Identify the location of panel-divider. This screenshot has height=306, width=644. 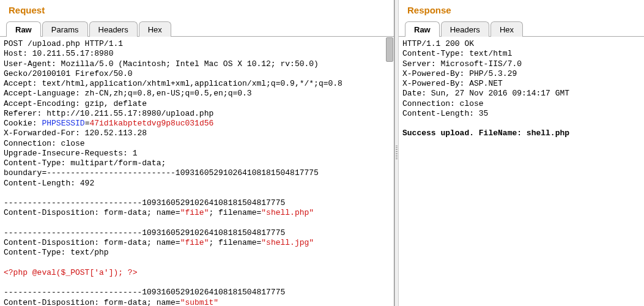
(396, 153).